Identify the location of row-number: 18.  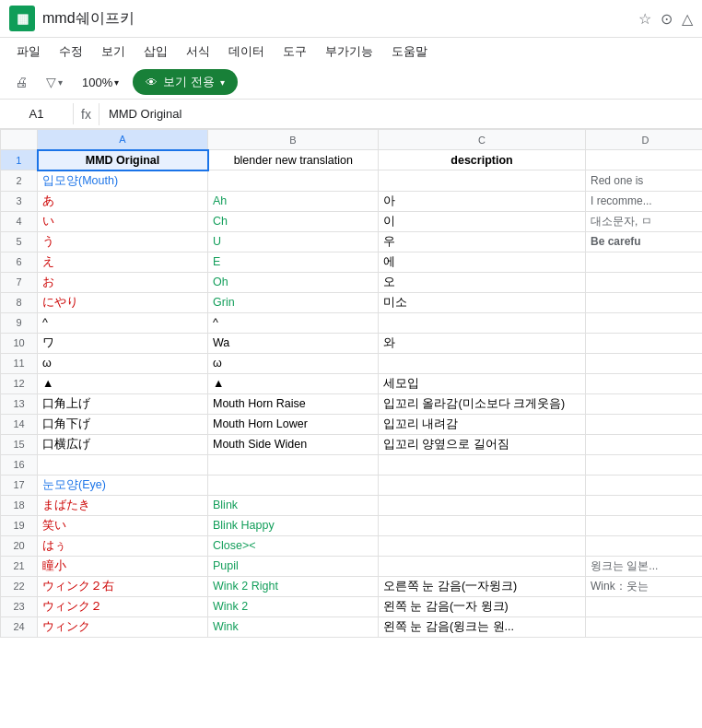
(19, 505).